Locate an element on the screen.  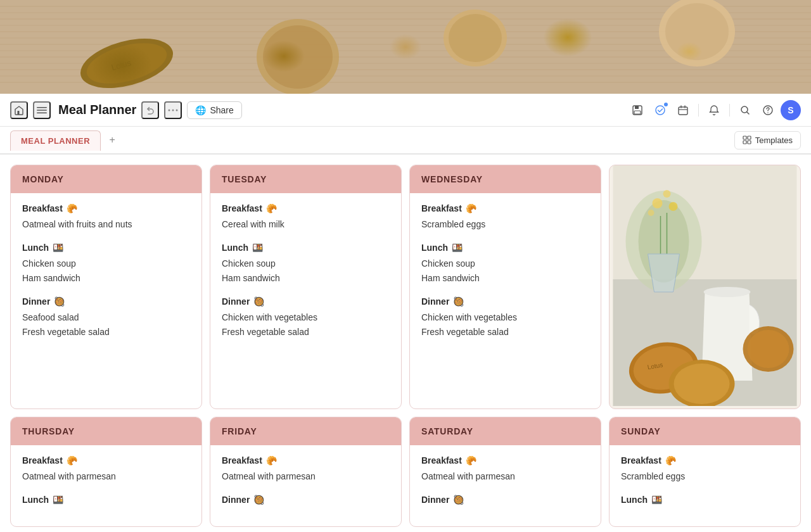
meal-section-saturday-breakfast: Breakfast 🥐 Oatmeal with parmesan is located at coordinates (506, 469).